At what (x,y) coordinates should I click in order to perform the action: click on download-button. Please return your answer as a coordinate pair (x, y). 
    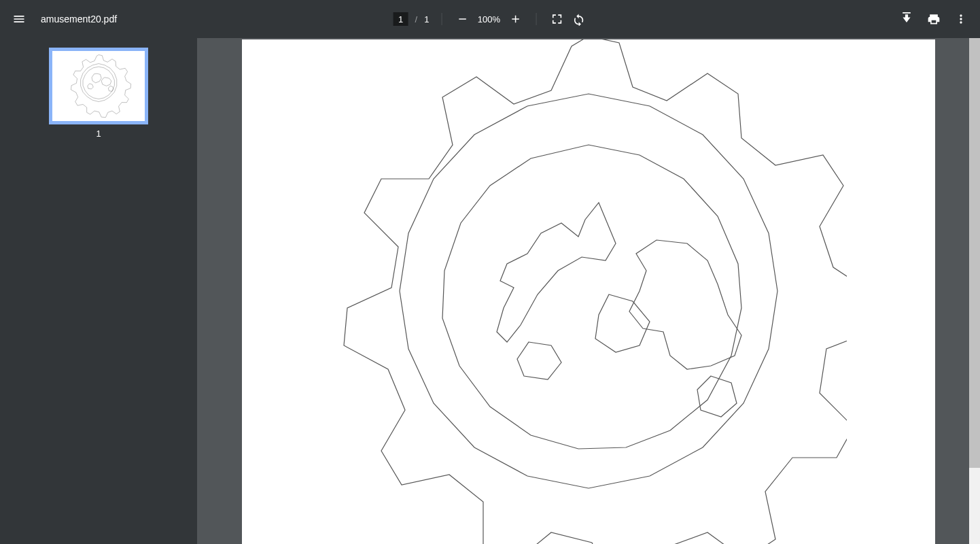
    Looking at the image, I should click on (907, 19).